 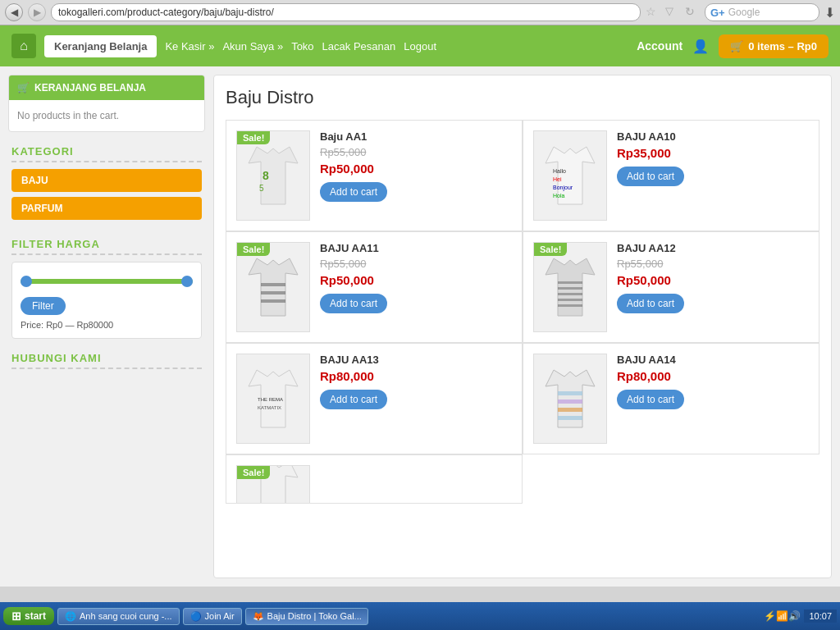 What do you see at coordinates (354, 399) in the screenshot?
I see `add-to-cart-5: Add to cart` at bounding box center [354, 399].